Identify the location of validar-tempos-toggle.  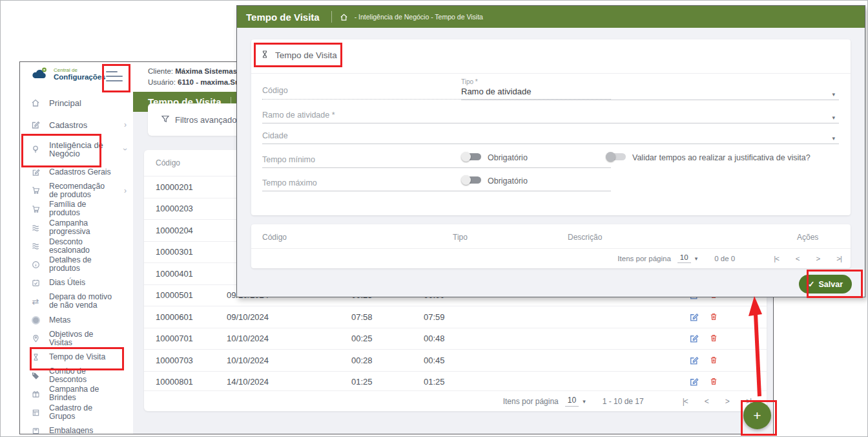
(616, 156).